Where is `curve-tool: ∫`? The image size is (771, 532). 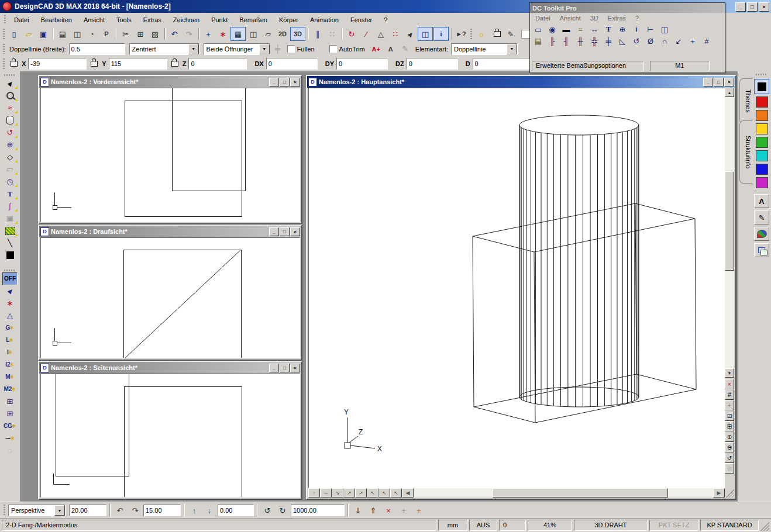
curve-tool: ∫ is located at coordinates (10, 206).